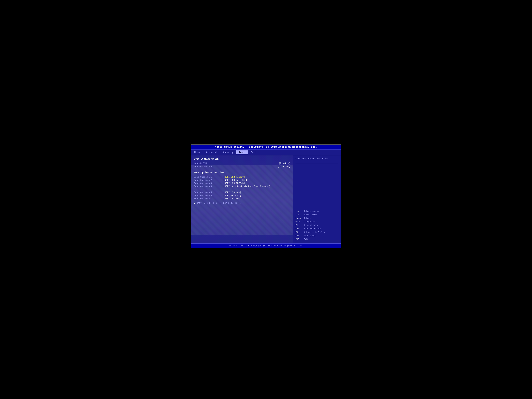  Describe the element at coordinates (317, 159) in the screenshot. I see `help-text: Sets the system boot order` at that location.